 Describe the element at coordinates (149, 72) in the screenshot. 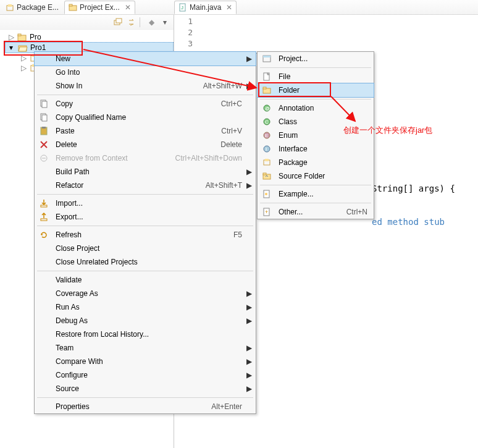

I see `menu-item-label: Go Into` at that location.